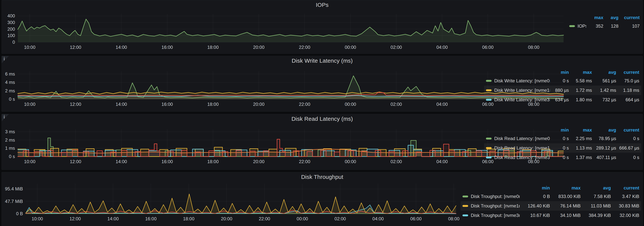 The width and height of the screenshot is (644, 226). Describe the element at coordinates (565, 196) in the screenshot. I see `legend-value: 833.00 KiB` at that location.